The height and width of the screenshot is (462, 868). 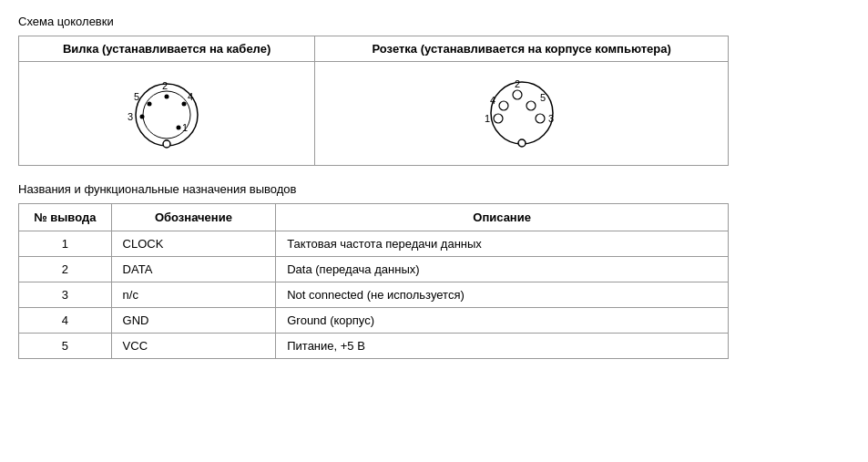 I want to click on pin-desc: Тактовая частота передачи данных, so click(x=503, y=244).